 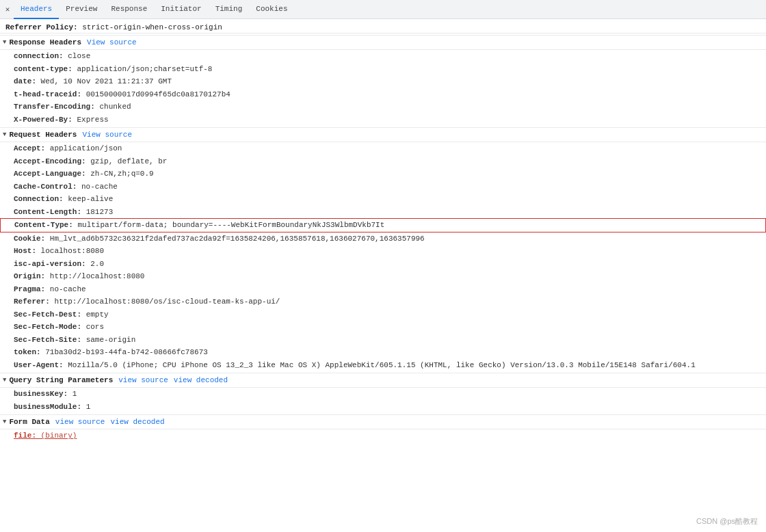 What do you see at coordinates (272, 10) in the screenshot?
I see `tab-cookies: Cookies` at bounding box center [272, 10].